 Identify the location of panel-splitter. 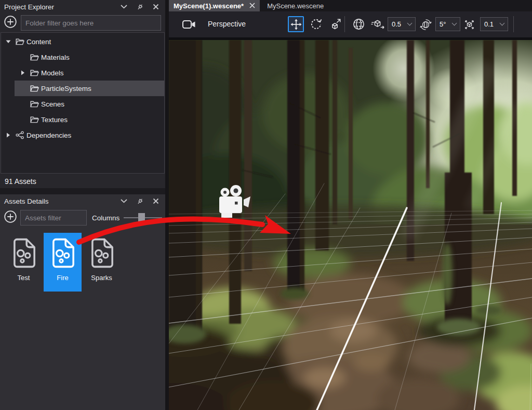
(167, 205).